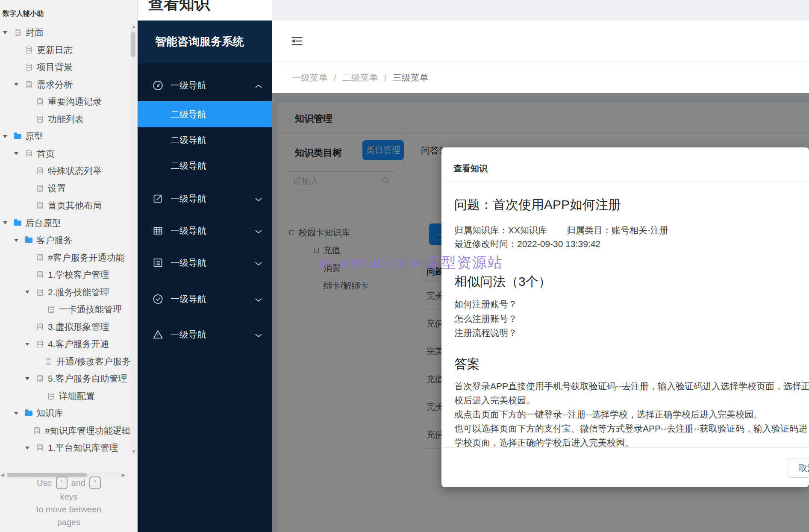 Image resolution: width=809 pixels, height=532 pixels. Describe the element at coordinates (65, 275) in the screenshot. I see `sidebar-tree-item: 1.学校客户管理` at that location.